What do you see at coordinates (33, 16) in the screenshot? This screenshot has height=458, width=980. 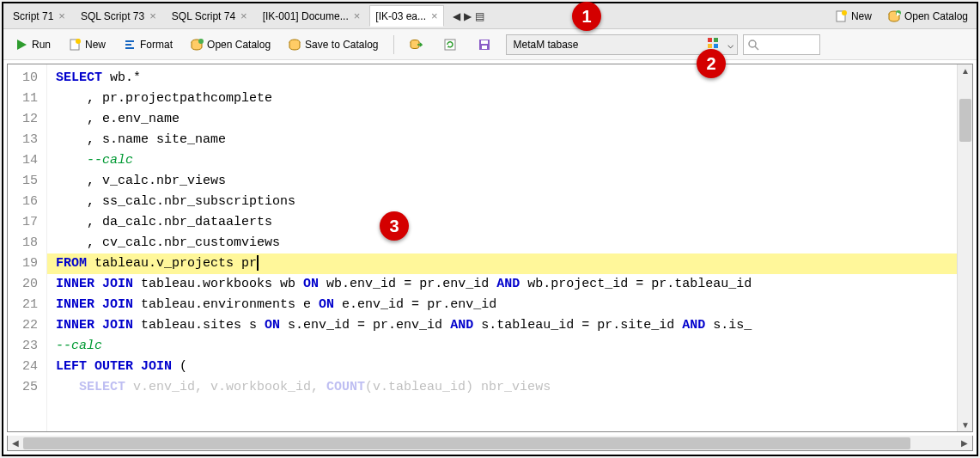 I see `tab-label: Script 71` at bounding box center [33, 16].